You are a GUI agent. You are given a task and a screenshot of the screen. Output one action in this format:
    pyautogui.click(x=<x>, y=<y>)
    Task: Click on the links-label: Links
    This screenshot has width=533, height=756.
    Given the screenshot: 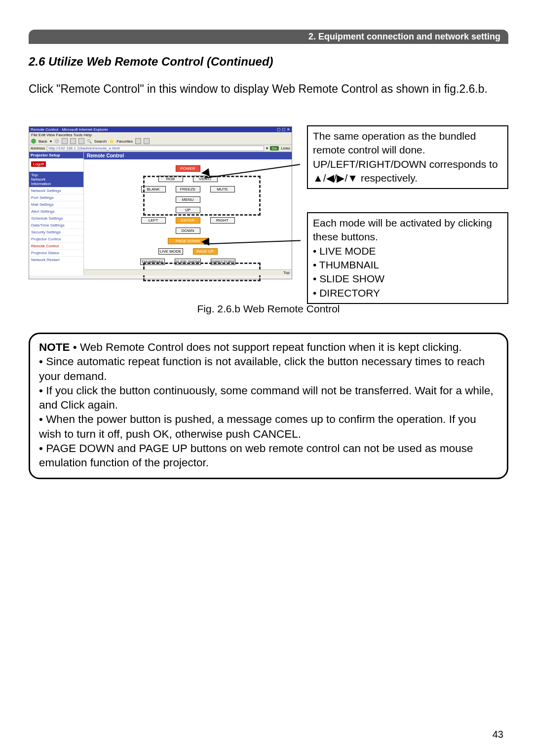 What is the action you would take?
    pyautogui.click(x=285, y=148)
    